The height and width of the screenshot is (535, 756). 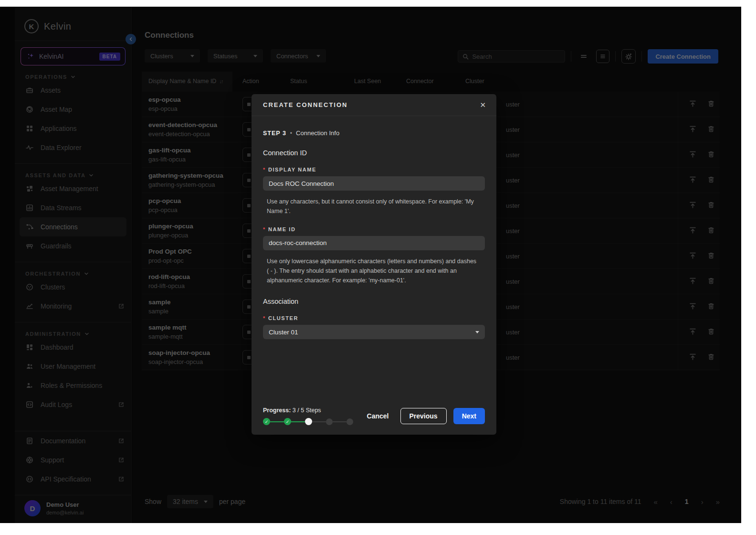 I want to click on cluster-selected-value: Cluster 01, so click(x=284, y=332).